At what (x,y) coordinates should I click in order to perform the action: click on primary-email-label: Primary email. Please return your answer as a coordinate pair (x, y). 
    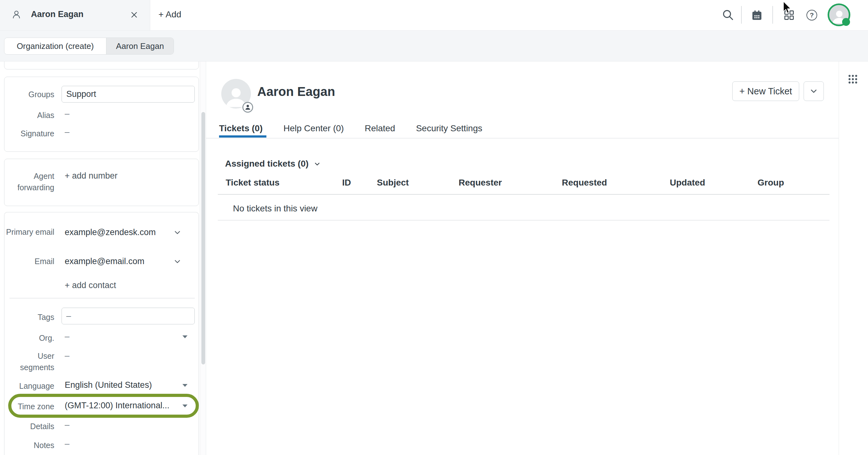
    Looking at the image, I should click on (29, 232).